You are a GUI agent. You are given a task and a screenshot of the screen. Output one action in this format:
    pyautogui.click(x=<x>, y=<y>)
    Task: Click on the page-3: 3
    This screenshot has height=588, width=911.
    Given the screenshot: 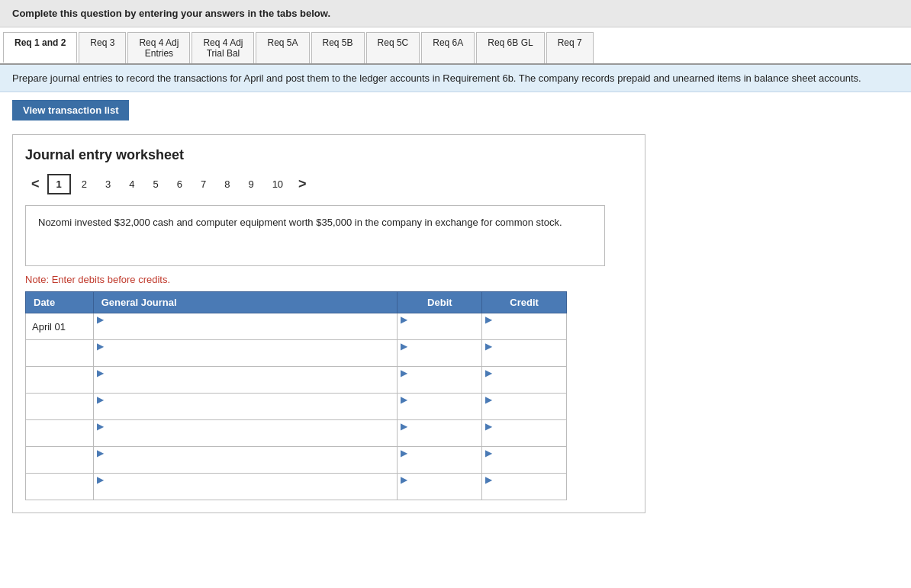 What is the action you would take?
    pyautogui.click(x=108, y=185)
    